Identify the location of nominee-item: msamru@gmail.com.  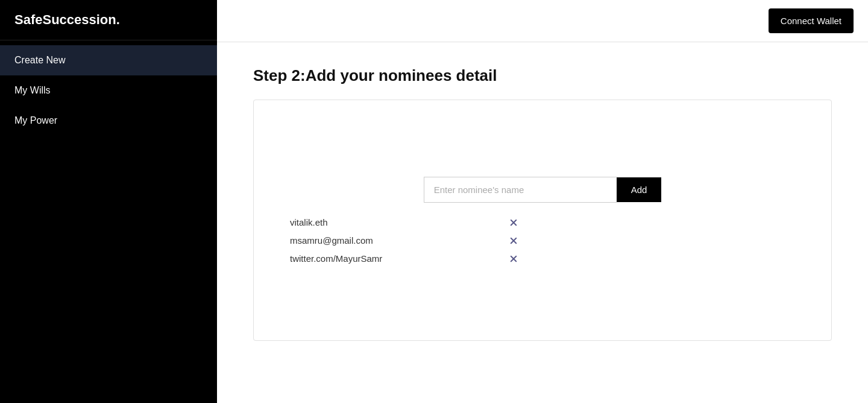
(404, 241).